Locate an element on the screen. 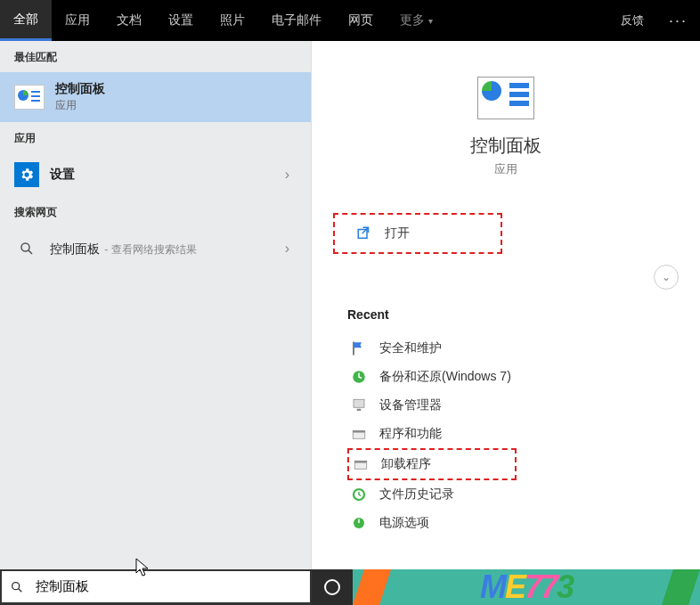 The image size is (700, 605). tab-settings: 设置 is located at coordinates (181, 20).